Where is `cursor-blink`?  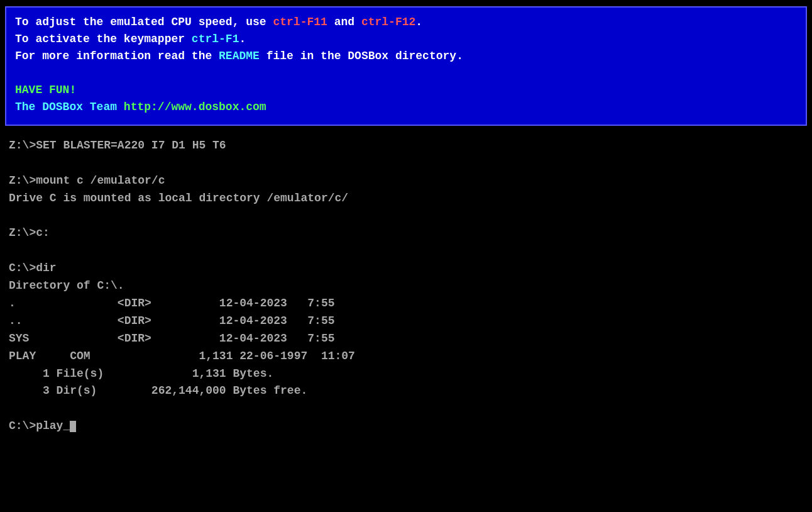
cursor-blink is located at coordinates (73, 426).